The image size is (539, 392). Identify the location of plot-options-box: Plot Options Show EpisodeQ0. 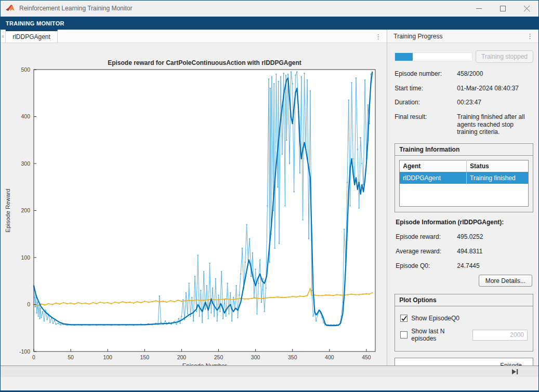
(464, 323).